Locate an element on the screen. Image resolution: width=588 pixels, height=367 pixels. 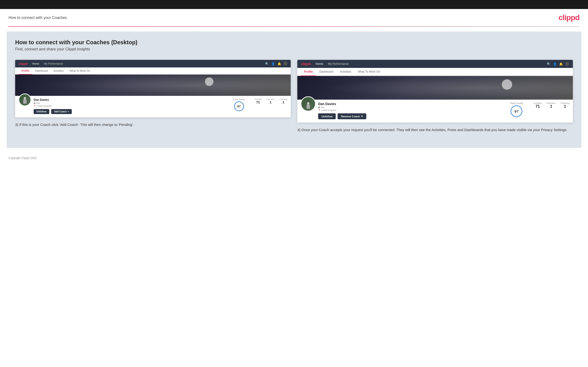
right-tab-dashboard: Dashboard is located at coordinates (327, 72).